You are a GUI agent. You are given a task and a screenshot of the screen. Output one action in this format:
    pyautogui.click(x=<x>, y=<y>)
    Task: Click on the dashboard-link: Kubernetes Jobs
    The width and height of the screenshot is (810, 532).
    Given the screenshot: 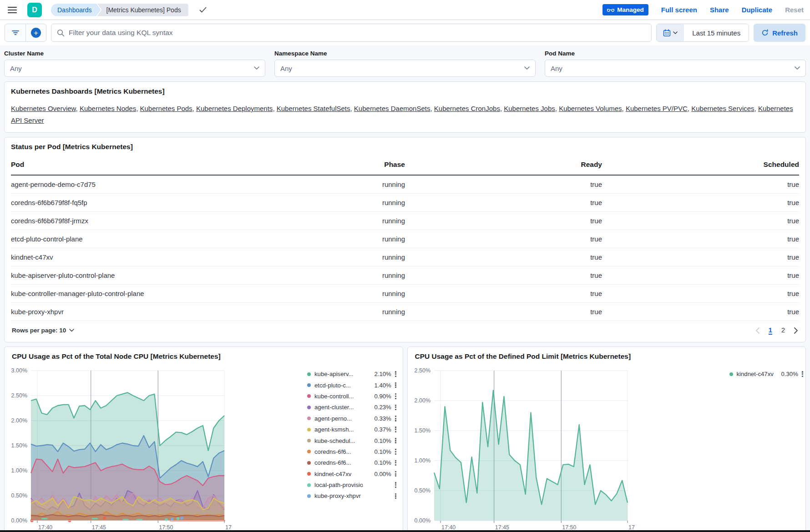 What is the action you would take?
    pyautogui.click(x=530, y=108)
    